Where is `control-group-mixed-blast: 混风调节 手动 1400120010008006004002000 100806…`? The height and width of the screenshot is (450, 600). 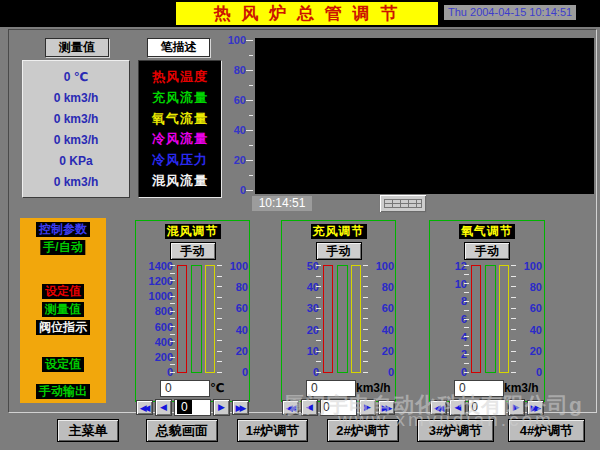 control-group-mixed-blast: 混风调节 手动 1400120010008006004002000 100806… is located at coordinates (192, 311).